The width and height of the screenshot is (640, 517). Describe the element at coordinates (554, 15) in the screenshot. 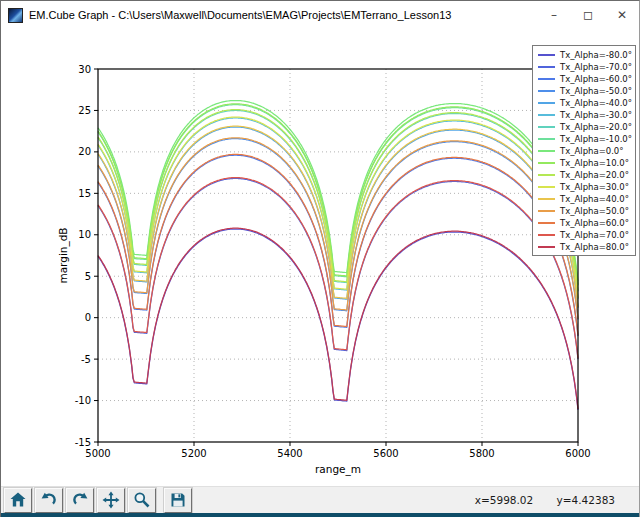

I see `minimize-button: –` at that location.